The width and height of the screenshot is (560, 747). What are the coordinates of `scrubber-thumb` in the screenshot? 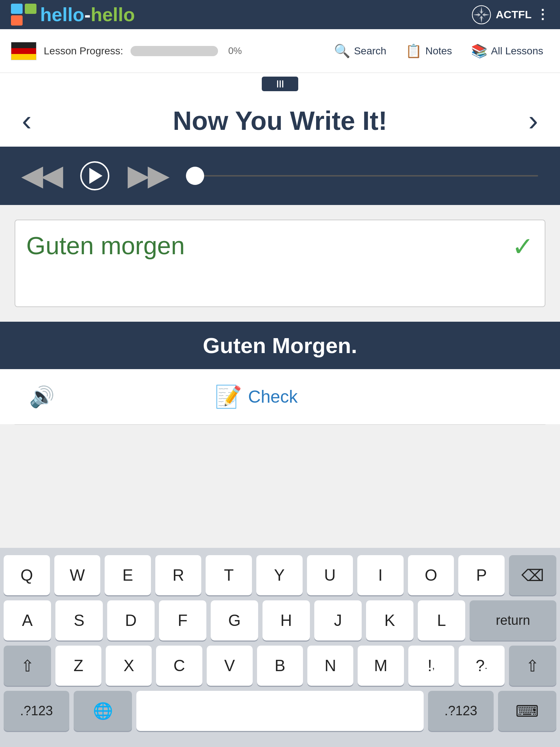 It's located at (195, 176).